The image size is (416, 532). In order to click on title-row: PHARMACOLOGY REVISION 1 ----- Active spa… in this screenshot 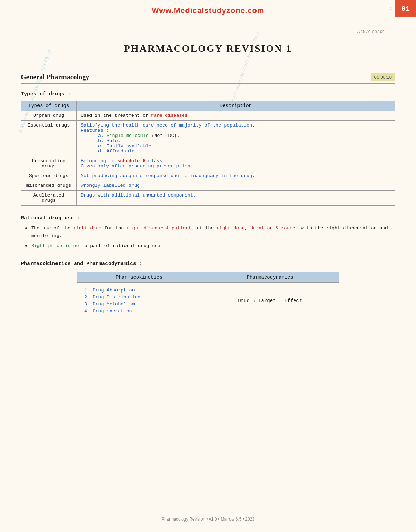, I will do `click(208, 42)`.